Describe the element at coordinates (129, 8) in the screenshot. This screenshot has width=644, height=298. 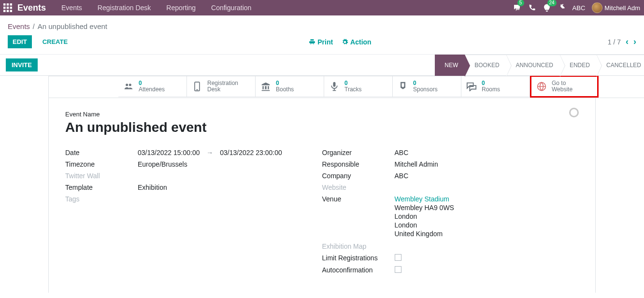
I see `top-nav-left: Events Events Registration Desk Reportin…` at that location.